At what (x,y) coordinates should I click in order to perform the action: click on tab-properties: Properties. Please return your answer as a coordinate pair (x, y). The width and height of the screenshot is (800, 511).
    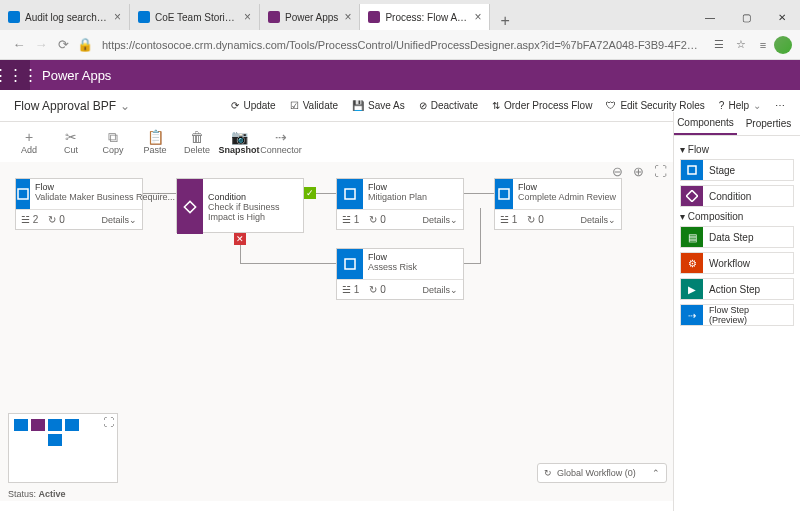
    Looking at the image, I should click on (768, 124).